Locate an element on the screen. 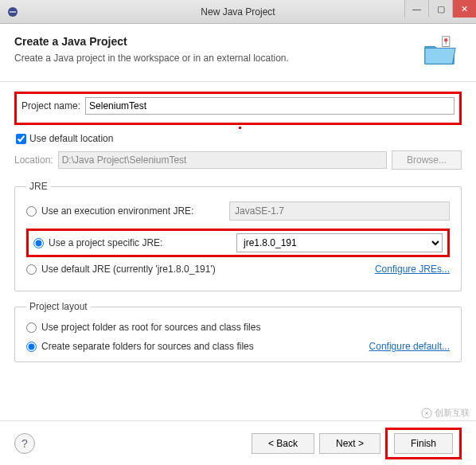 The width and height of the screenshot is (476, 465). watermark-text: 创新互联 is located at coordinates (452, 412).